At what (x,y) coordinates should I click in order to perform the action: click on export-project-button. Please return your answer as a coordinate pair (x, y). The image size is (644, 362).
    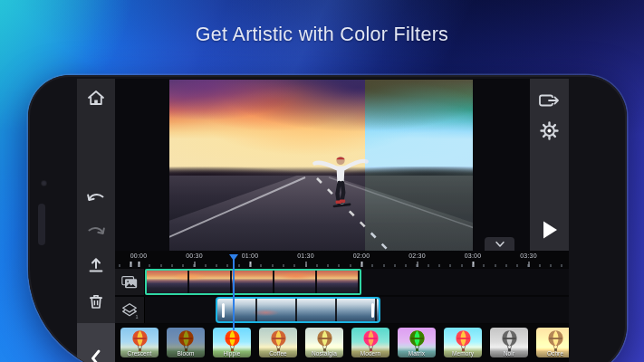
    Looking at the image, I should click on (96, 264).